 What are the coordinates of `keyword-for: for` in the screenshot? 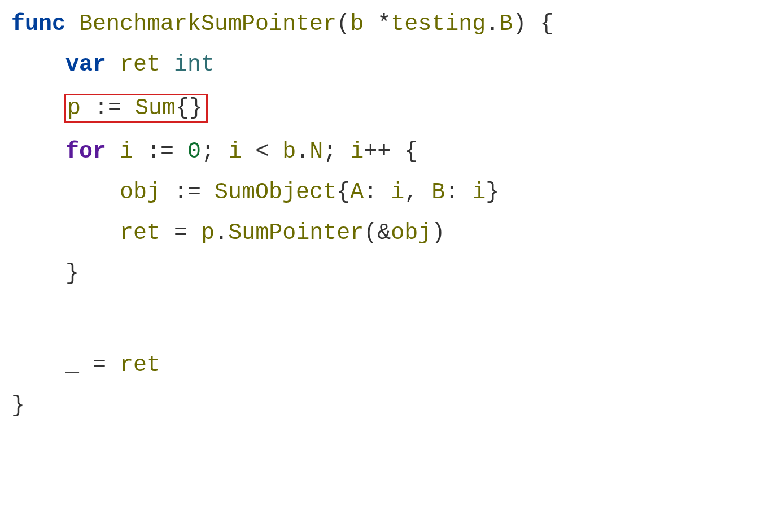 It's located at (86, 151).